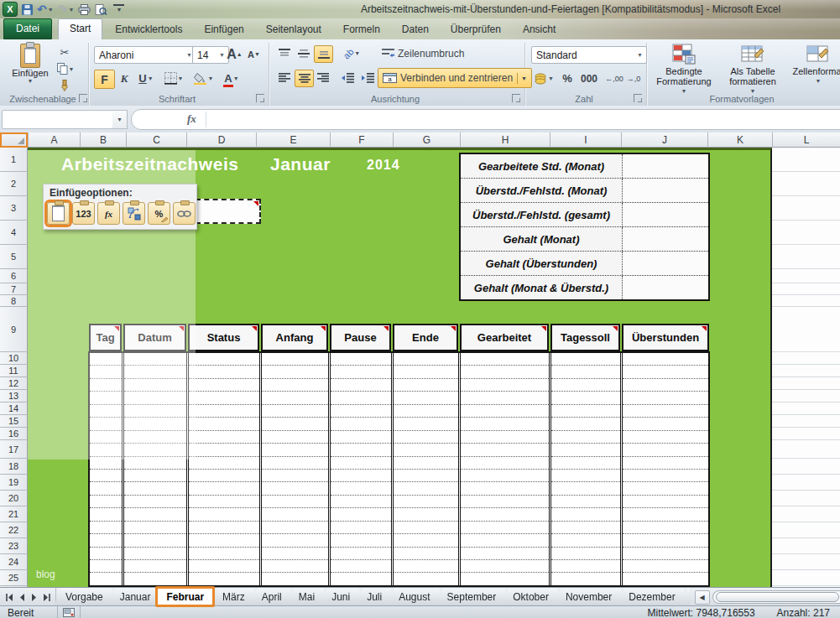 The image size is (840, 618). What do you see at coordinates (13, 547) in the screenshot?
I see `row-header: 23` at bounding box center [13, 547].